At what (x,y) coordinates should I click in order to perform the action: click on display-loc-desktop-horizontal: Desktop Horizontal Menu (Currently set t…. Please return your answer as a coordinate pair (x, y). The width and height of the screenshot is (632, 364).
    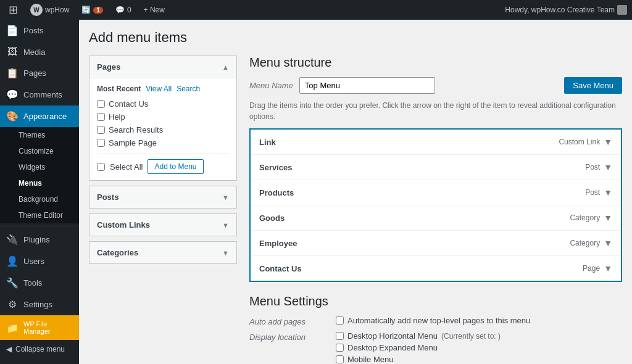
    Looking at the image, I should click on (418, 336).